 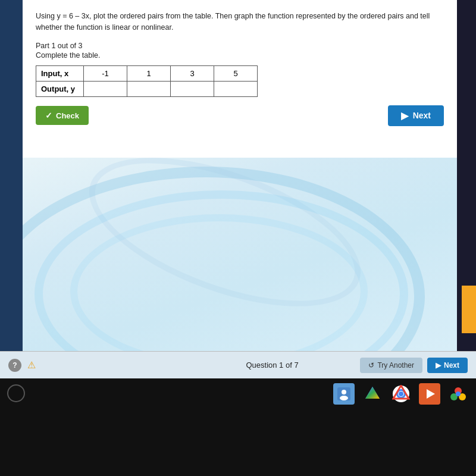 I want to click on action-buttons-row: ✓ Check ▶ Next, so click(x=240, y=115).